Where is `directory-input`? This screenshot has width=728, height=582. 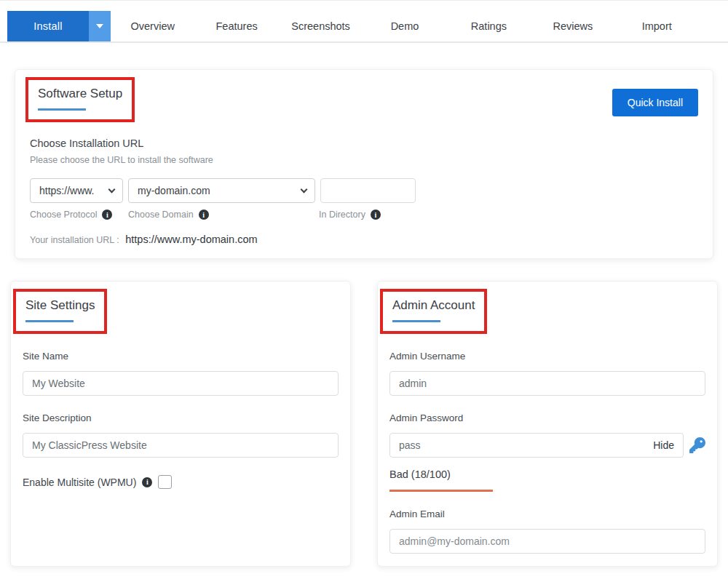
directory-input is located at coordinates (368, 191).